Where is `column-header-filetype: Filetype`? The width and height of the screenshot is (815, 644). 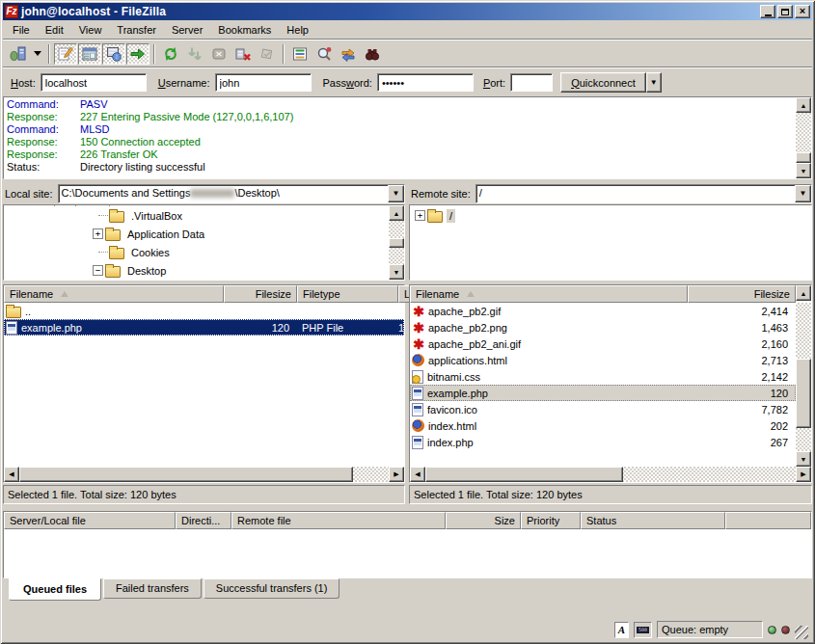
column-header-filetype: Filetype is located at coordinates (347, 294).